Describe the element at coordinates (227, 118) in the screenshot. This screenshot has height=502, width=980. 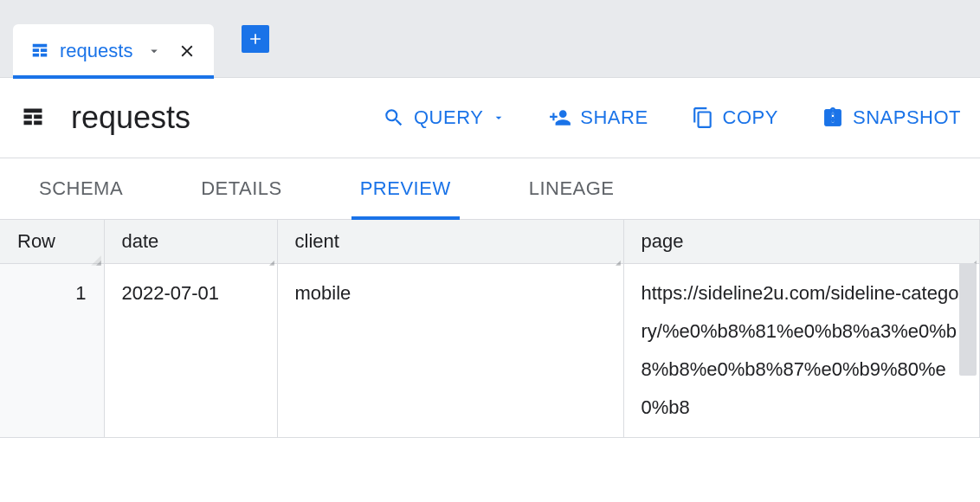
I see `page-title: requests` at that location.